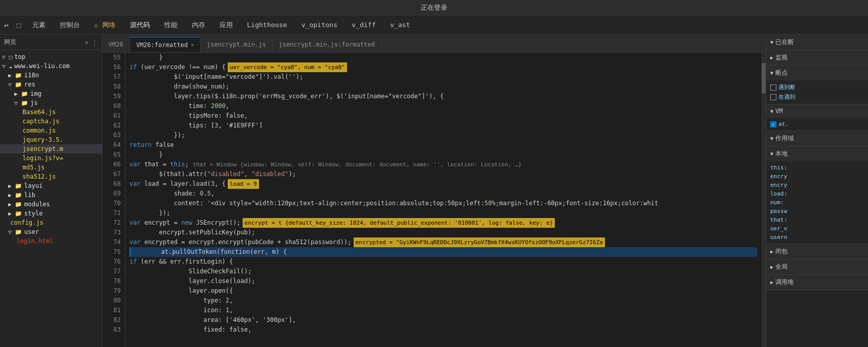 Image resolution: width=868 pixels, height=347 pixels. I want to click on tree-label: user, so click(32, 232).